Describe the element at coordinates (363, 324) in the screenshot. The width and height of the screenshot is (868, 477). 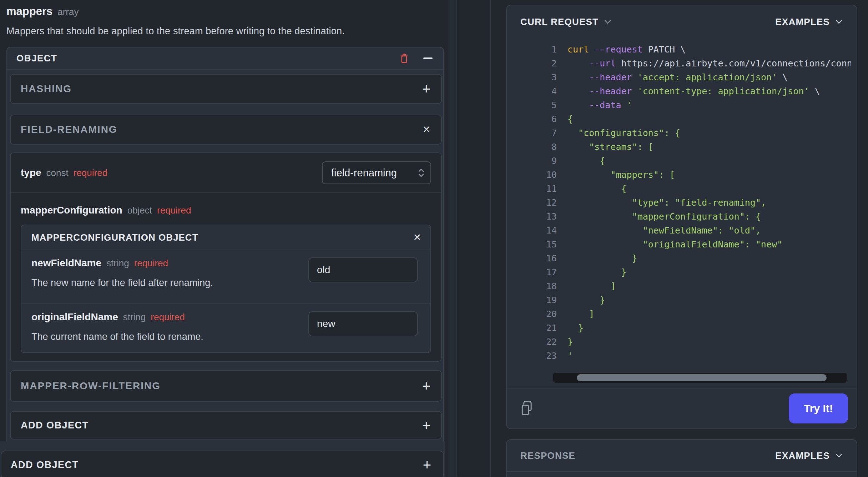
I see `original-field-name-input` at that location.